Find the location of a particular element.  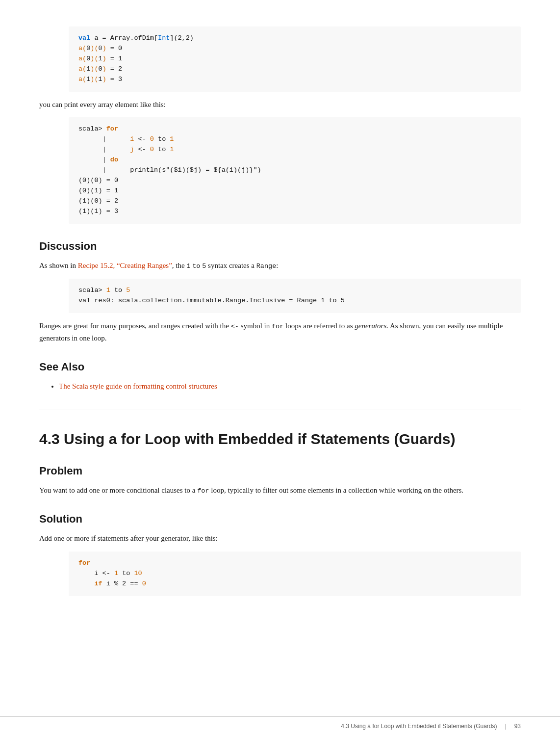

code-val-keyword: val is located at coordinates (84, 38).